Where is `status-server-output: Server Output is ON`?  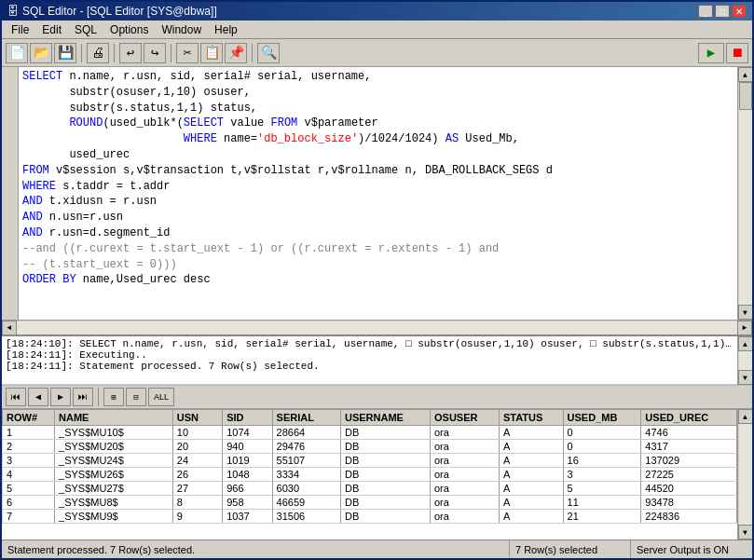 status-server-output: Server Output is ON is located at coordinates (682, 550).